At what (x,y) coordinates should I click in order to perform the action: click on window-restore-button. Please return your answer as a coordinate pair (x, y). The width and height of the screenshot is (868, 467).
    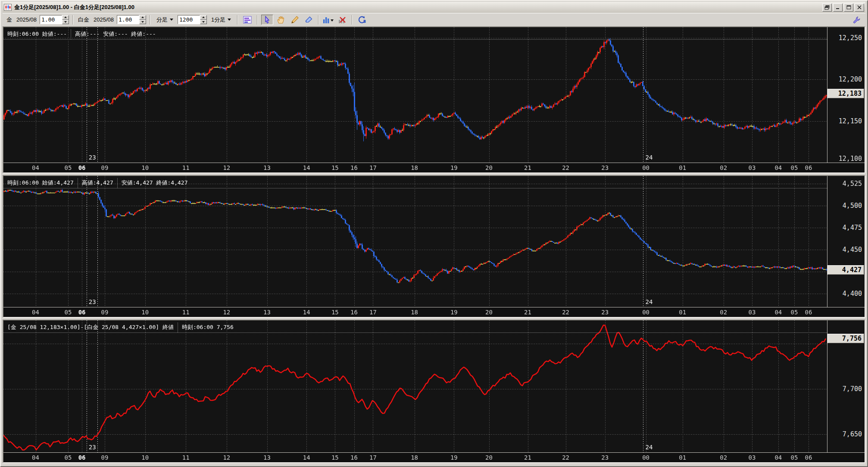
    Looking at the image, I should click on (827, 8).